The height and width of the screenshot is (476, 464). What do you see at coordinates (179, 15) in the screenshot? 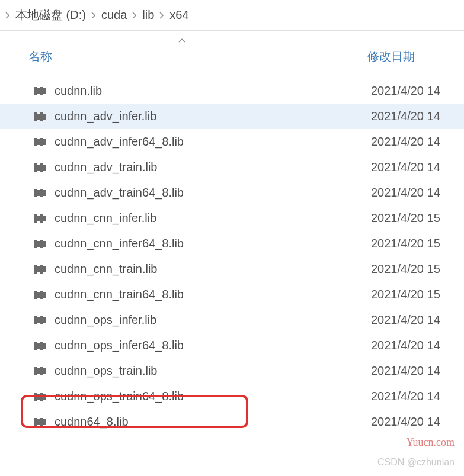
I see `breadcrumb-item-x64: x64` at bounding box center [179, 15].